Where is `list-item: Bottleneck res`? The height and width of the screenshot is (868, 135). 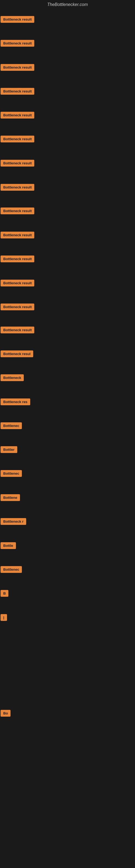 list-item: Bottleneck res is located at coordinates (15, 402).